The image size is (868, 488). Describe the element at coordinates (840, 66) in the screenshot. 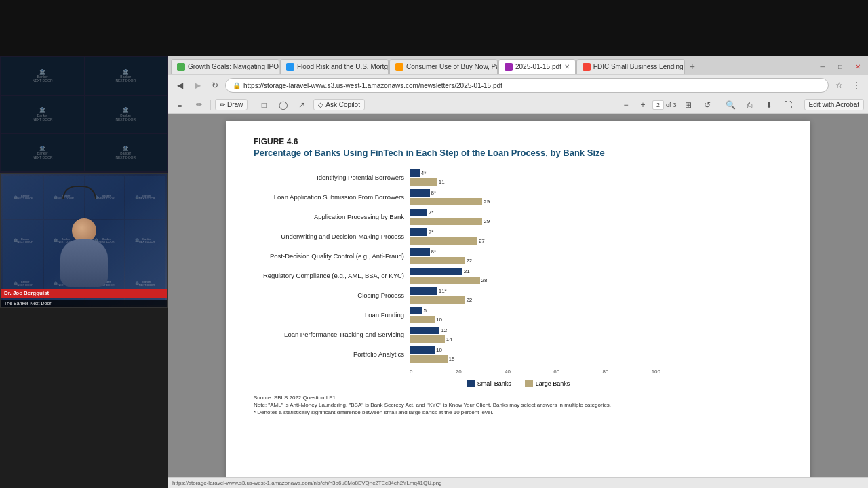

I see `maximize-button: □` at that location.